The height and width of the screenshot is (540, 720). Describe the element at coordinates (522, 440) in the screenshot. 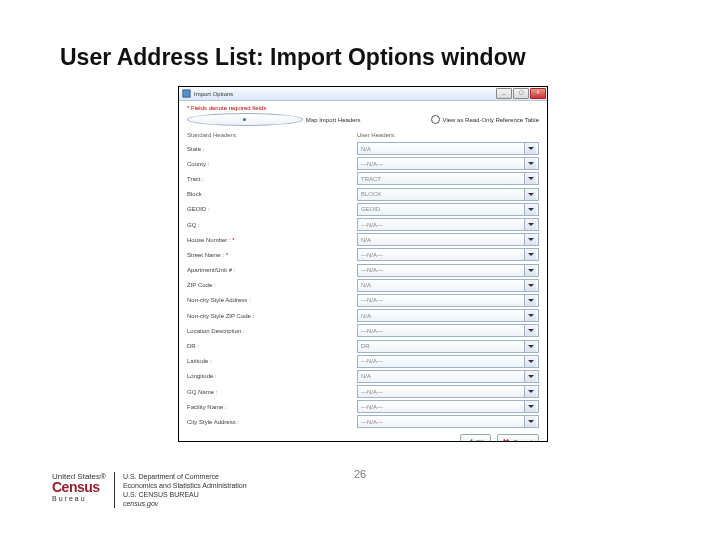

I see `cancel-button-label: Cancel` at that location.